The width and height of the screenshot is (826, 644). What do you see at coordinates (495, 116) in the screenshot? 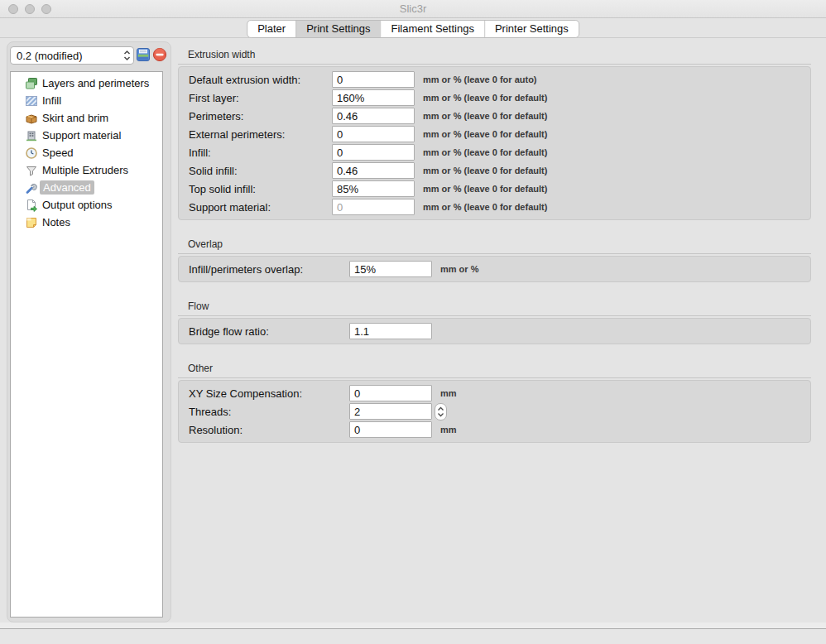
I see `setting-row: Perimeters: mm or % (leave 0 for default…` at bounding box center [495, 116].